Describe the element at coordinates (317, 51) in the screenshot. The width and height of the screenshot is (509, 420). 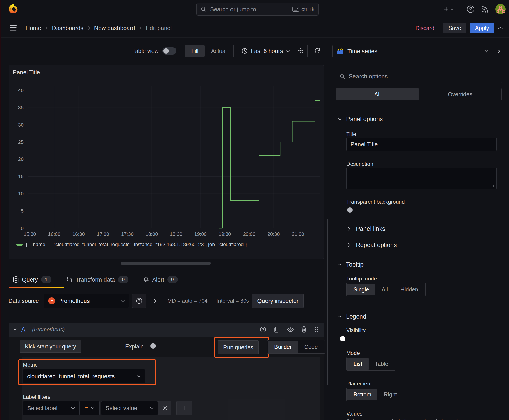
I see `refresh-button` at that location.